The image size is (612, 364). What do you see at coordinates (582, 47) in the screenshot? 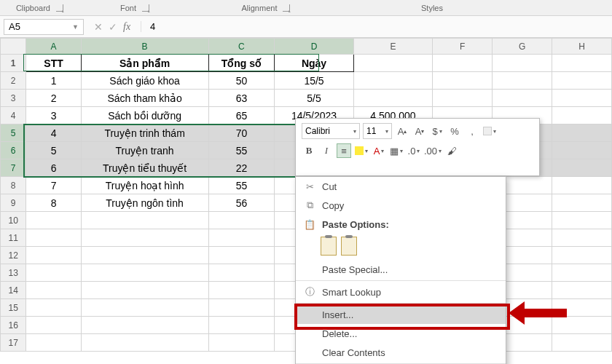
I see `col-header: H` at bounding box center [582, 47].